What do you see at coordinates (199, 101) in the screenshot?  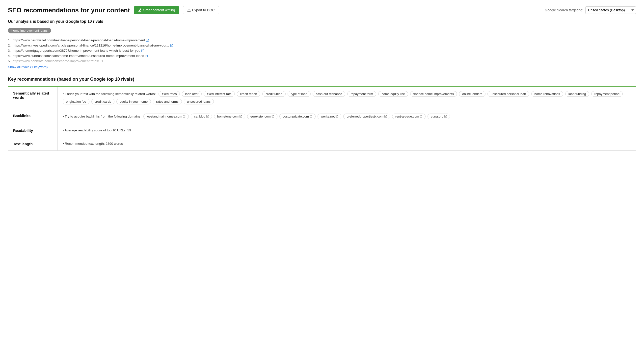 I see `tag-unsecured-loans: unsecured loans` at bounding box center [199, 101].